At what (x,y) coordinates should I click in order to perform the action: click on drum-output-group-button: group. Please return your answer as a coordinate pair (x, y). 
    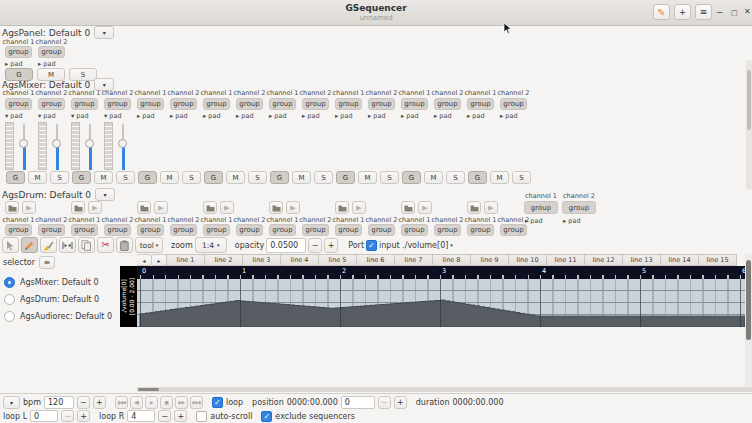
    Looking at the image, I should click on (541, 208).